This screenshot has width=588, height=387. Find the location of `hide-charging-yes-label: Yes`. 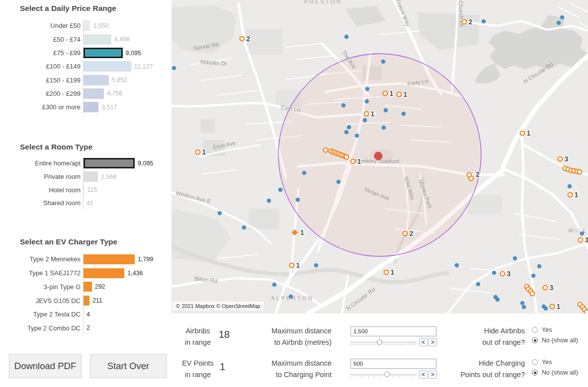

hide-charging-yes-label: Yes is located at coordinates (547, 362).